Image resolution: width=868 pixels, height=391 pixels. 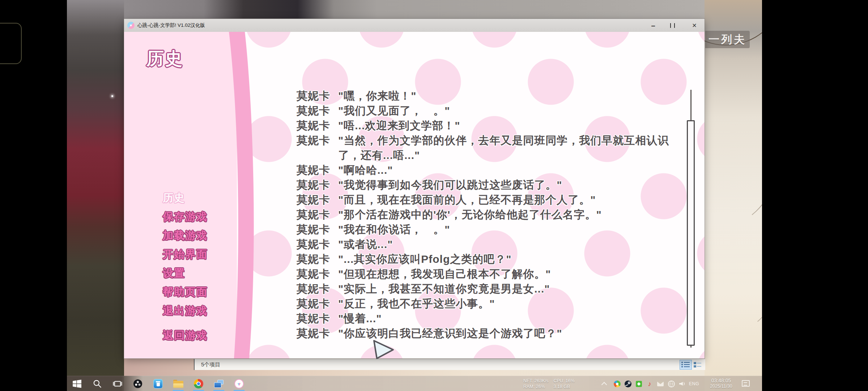 I want to click on network-tray-icon, so click(x=671, y=384).